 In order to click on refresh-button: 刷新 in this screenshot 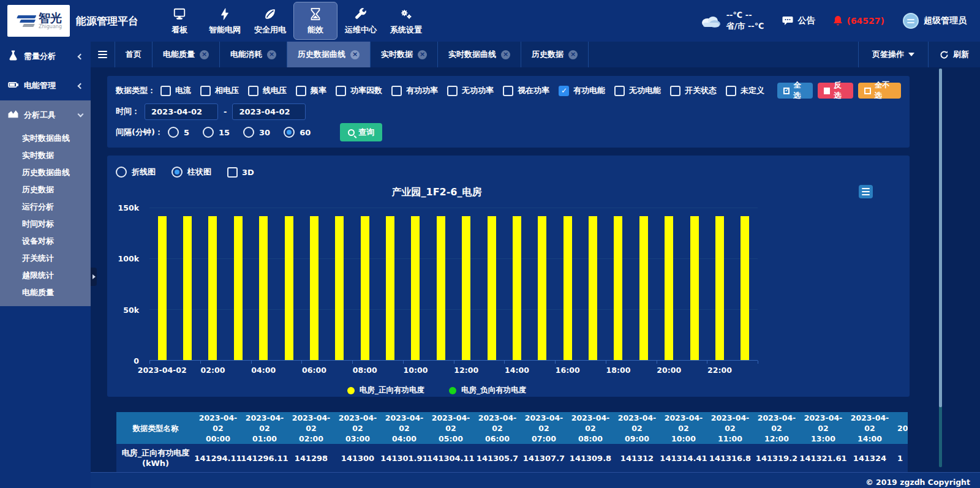, I will do `click(954, 54)`.